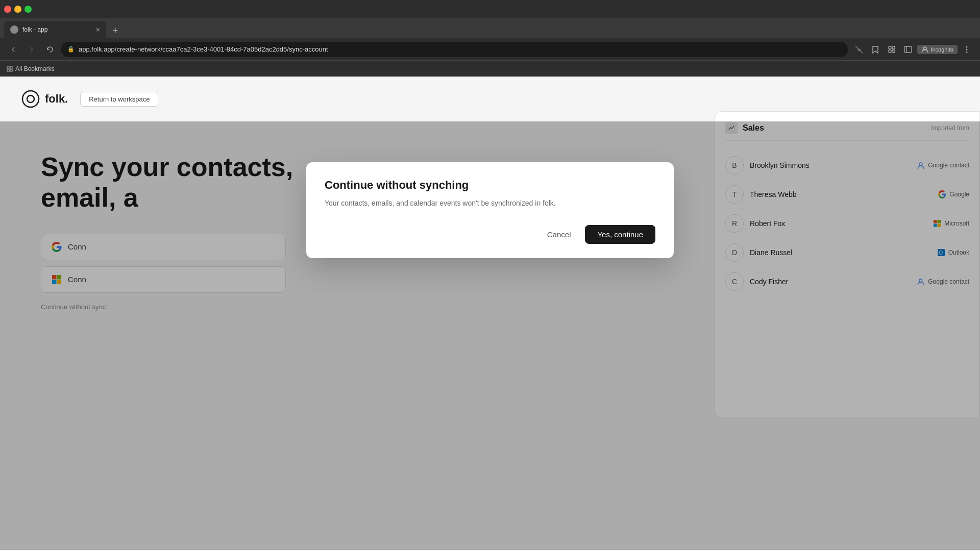  What do you see at coordinates (937, 49) in the screenshot?
I see `incognito-badge: Incognito` at bounding box center [937, 49].